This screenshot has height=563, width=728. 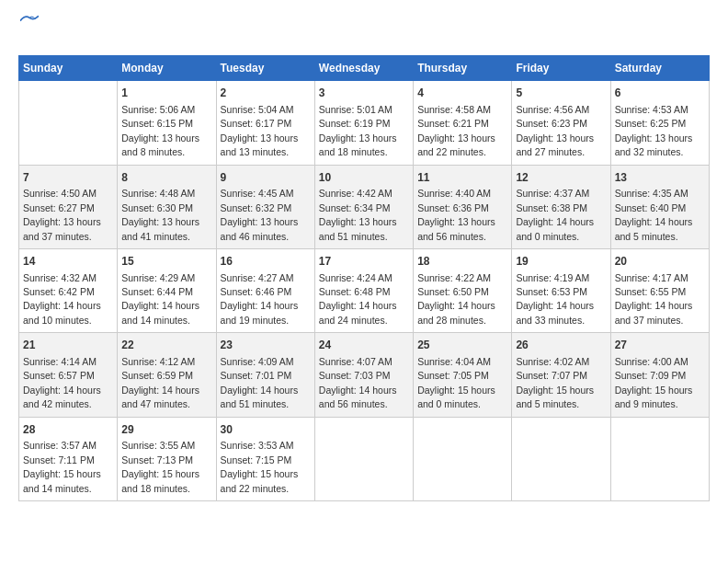 What do you see at coordinates (166, 261) in the screenshot?
I see `day-number: 15` at bounding box center [166, 261].